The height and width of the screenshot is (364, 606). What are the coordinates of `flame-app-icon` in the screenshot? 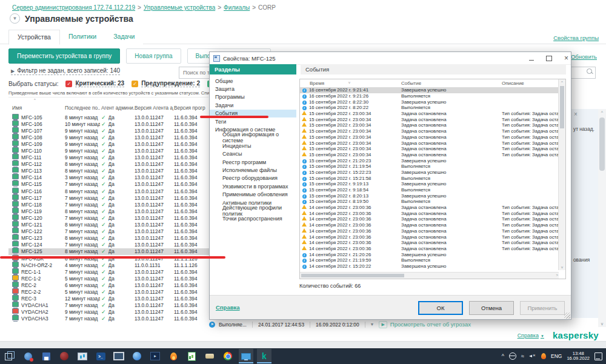 It's located at (173, 356).